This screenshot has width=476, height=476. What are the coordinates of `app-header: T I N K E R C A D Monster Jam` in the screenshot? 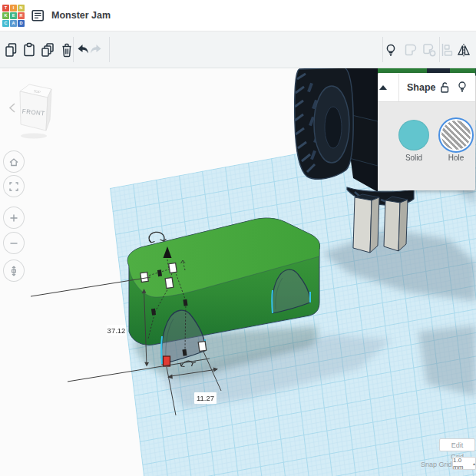 It's located at (238, 15).